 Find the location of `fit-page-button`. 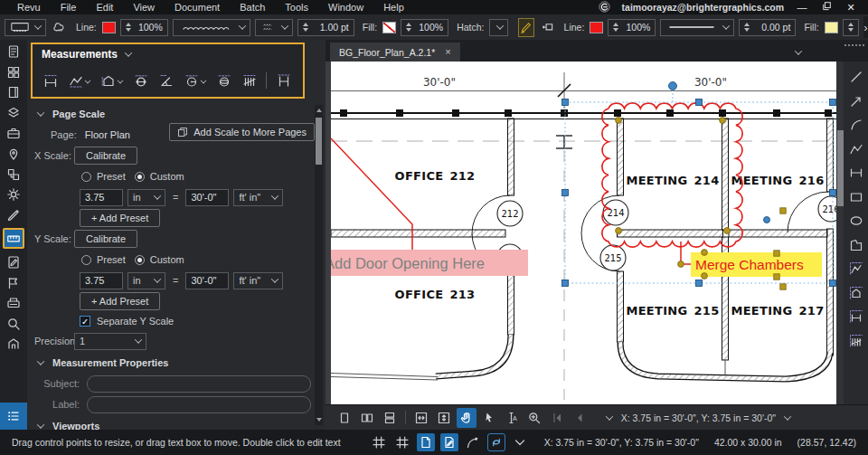

fit-page-button is located at coordinates (421, 418).